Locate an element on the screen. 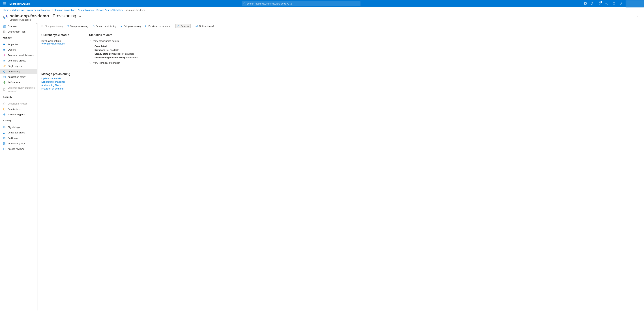  restart-provisioning-button: Restart provisioning is located at coordinates (104, 26).